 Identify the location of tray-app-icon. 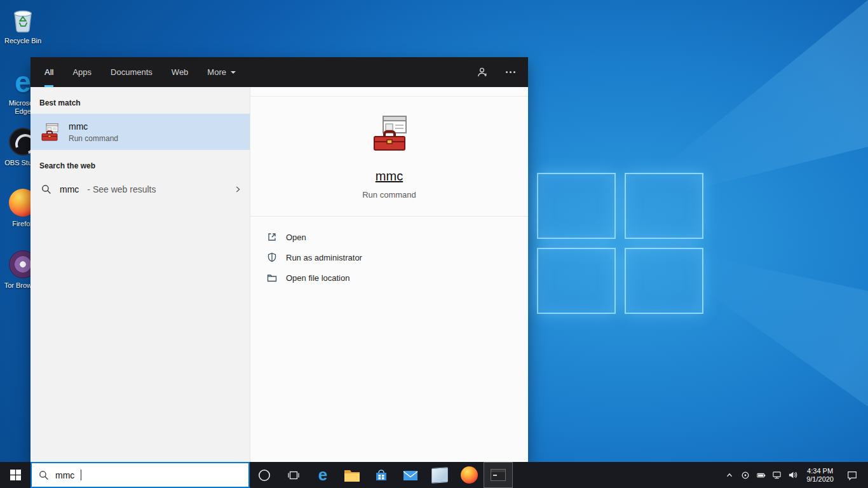
(745, 475).